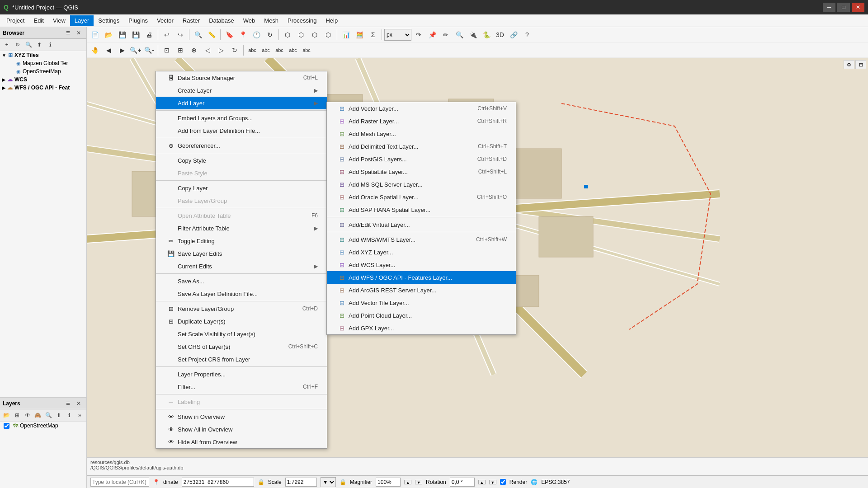 This screenshot has width=868, height=488. I want to click on layers-hide-all-btn: 🙈, so click(38, 415).